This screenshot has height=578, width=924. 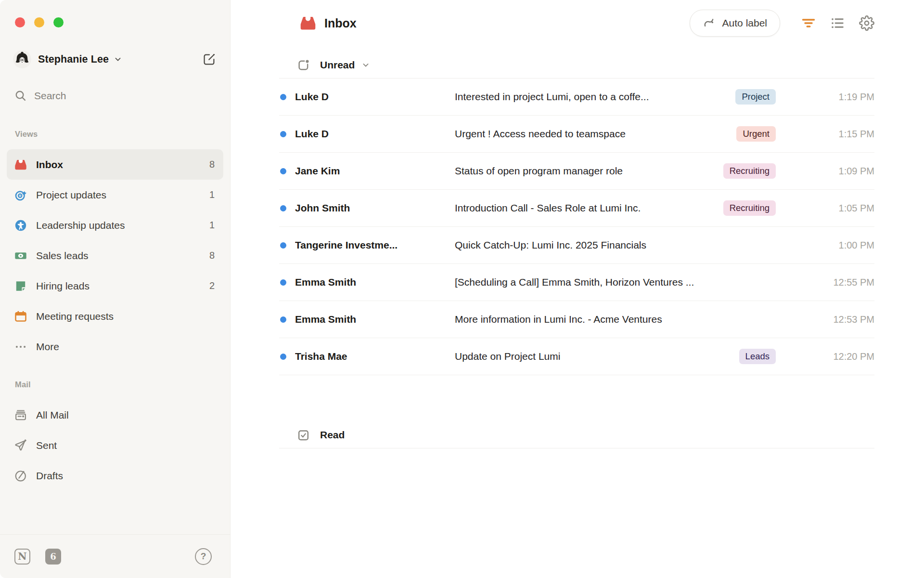 What do you see at coordinates (115, 286) in the screenshot?
I see `sidebar-item-hiring-leads: Hiring leads 2` at bounding box center [115, 286].